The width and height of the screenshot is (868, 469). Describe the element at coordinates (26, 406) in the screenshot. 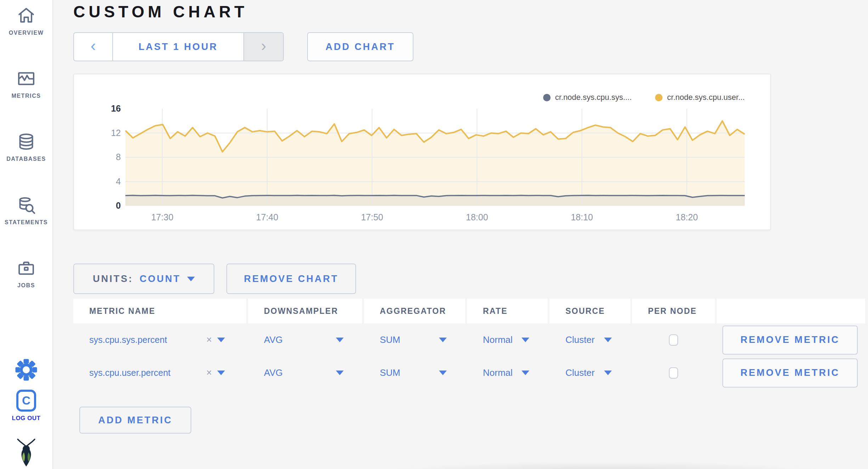

I see `logout-button: C LOG OUT` at that location.